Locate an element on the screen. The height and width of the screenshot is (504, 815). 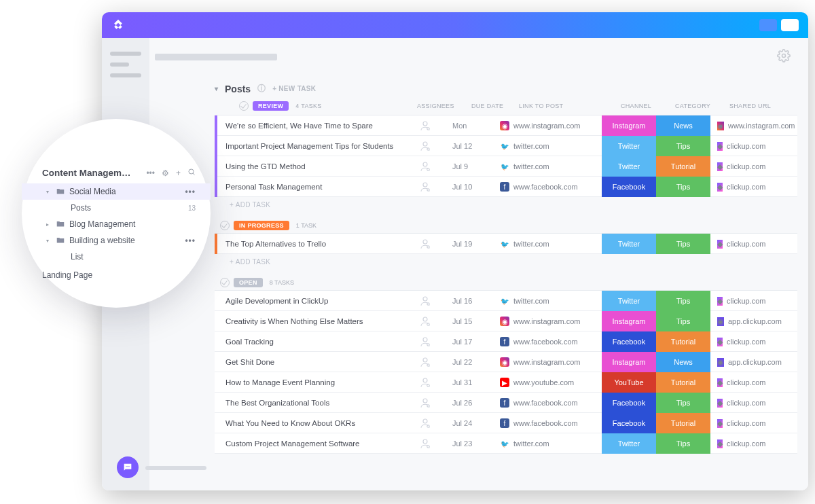
status-pill: IN PROGRESS is located at coordinates (261, 226).